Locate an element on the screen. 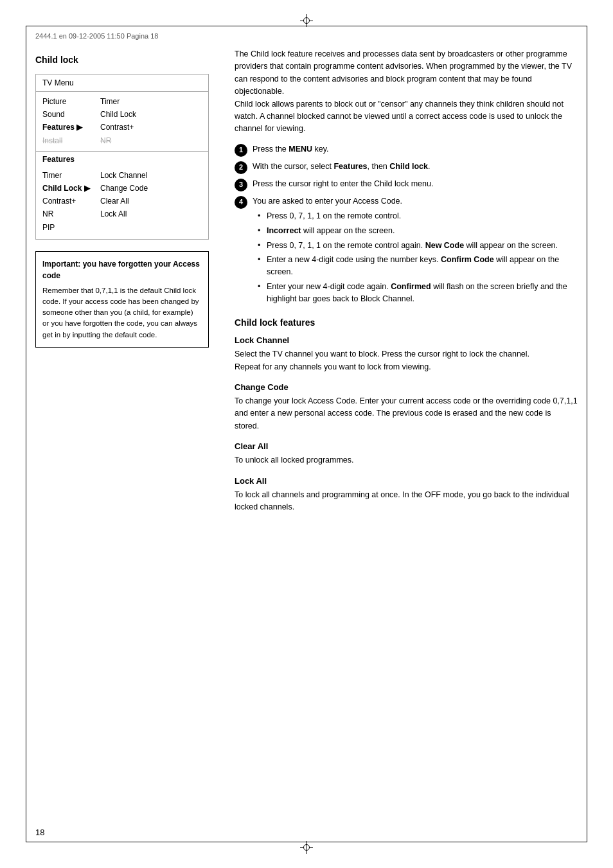 This screenshot has height=868, width=613. step-item-3: 3 Press the cursor right to enter the Ch… is located at coordinates (406, 185).